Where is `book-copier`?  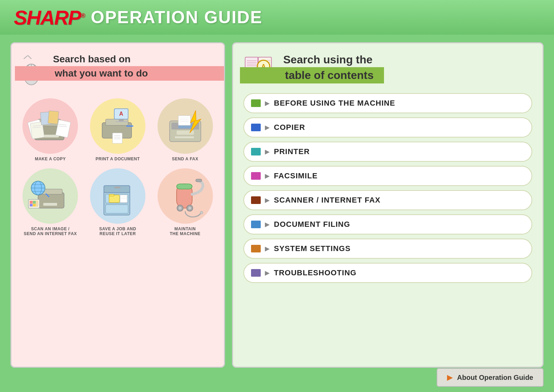 book-copier is located at coordinates (256, 127).